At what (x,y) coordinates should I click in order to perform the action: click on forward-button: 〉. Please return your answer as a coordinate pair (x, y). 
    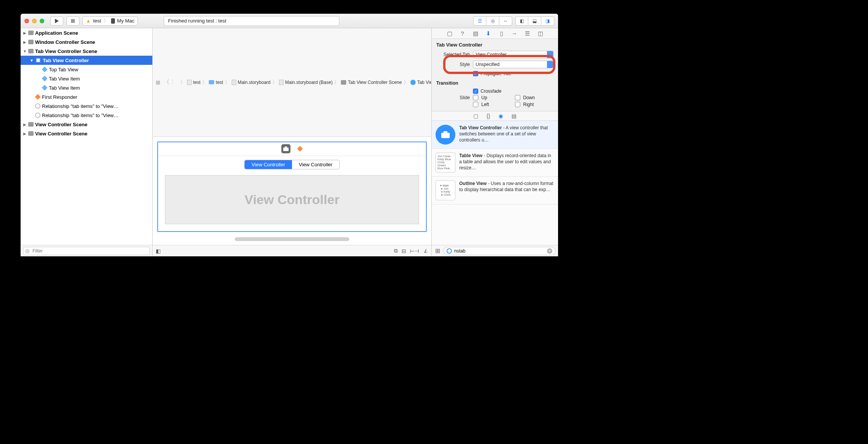
    Looking at the image, I should click on (174, 82).